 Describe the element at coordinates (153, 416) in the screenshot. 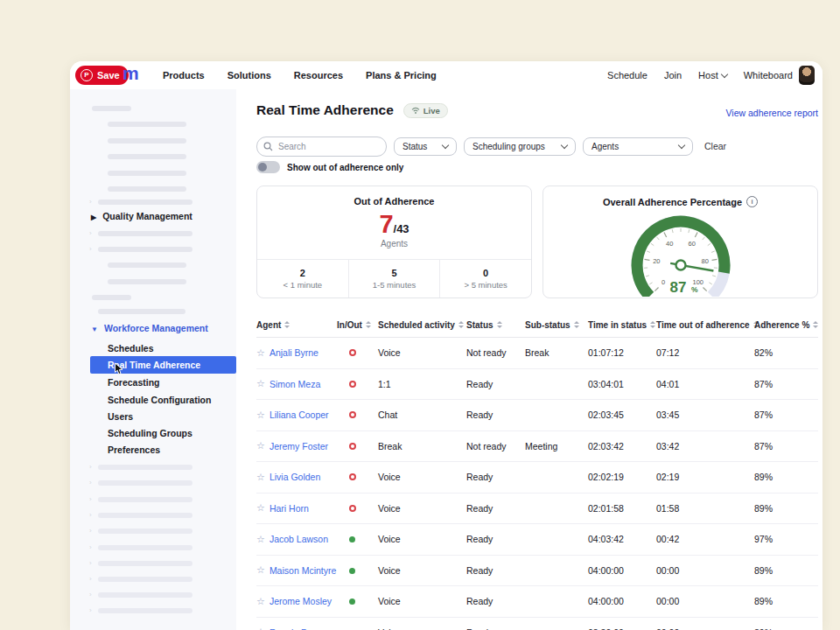

I see `sidebar-item-users: Users` at that location.